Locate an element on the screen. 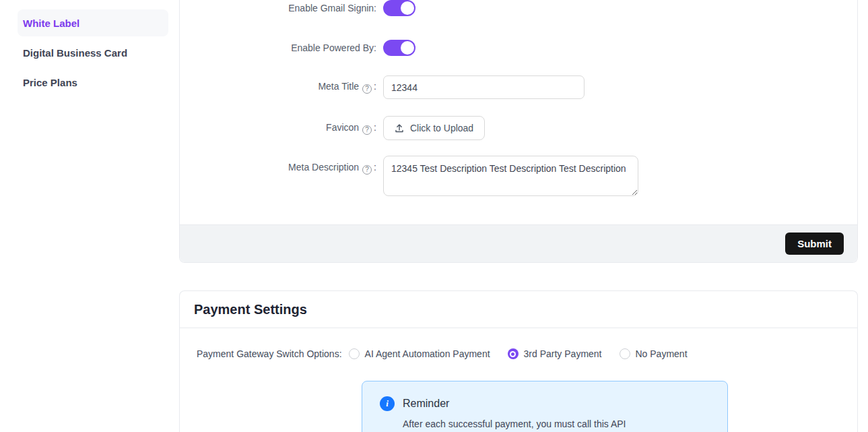  gmail-signin-row: Enable Gmail Signin: is located at coordinates (519, 8).